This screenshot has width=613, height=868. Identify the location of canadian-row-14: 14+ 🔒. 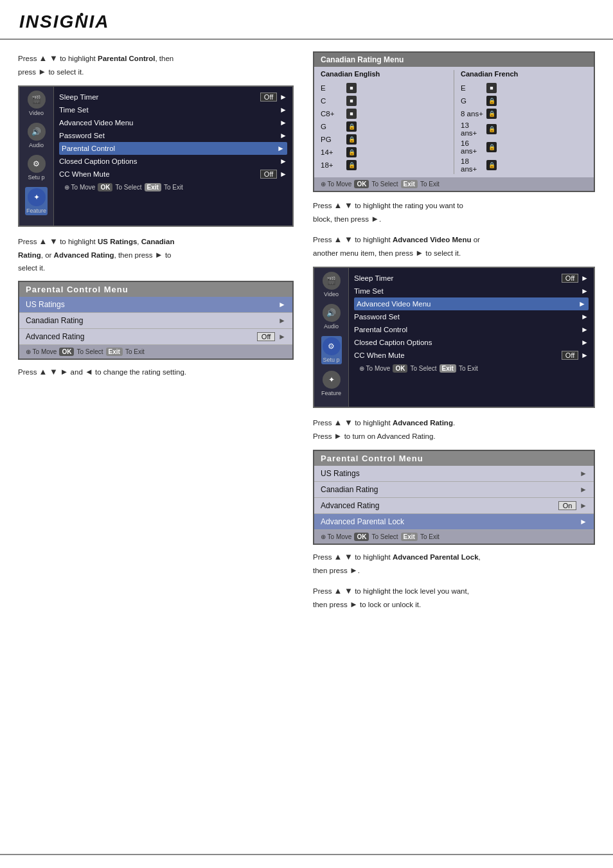
(384, 152).